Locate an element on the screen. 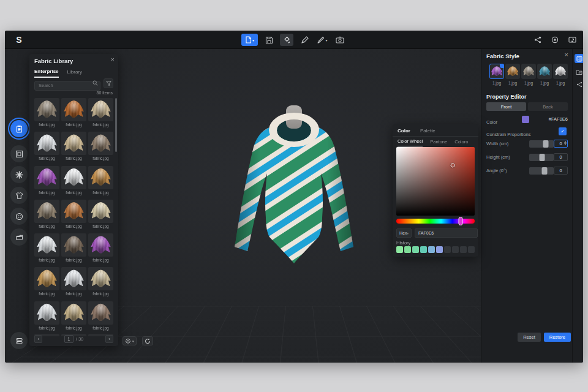  saturation-value-square is located at coordinates (435, 181).